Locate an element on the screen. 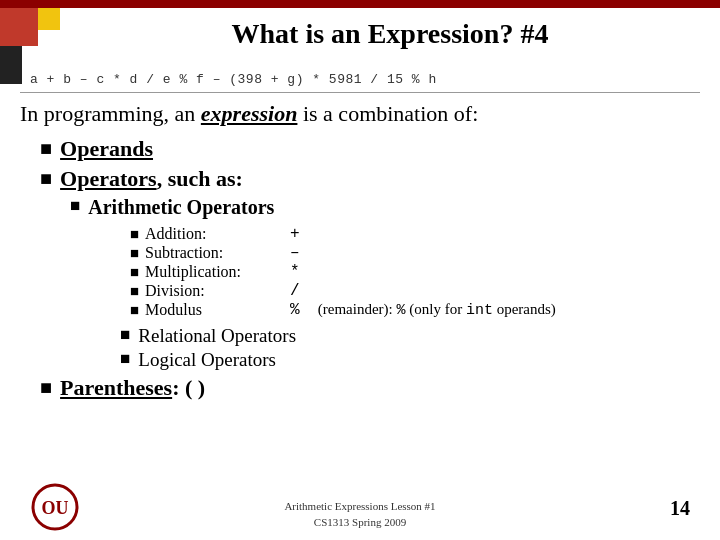  operators-label: Operators is located at coordinates (108, 178).